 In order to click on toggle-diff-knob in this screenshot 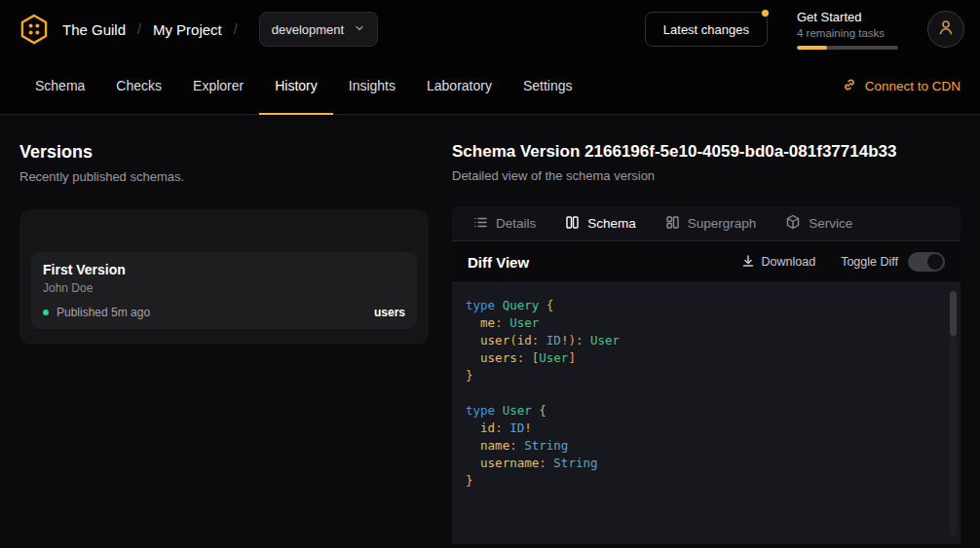, I will do `click(935, 262)`.